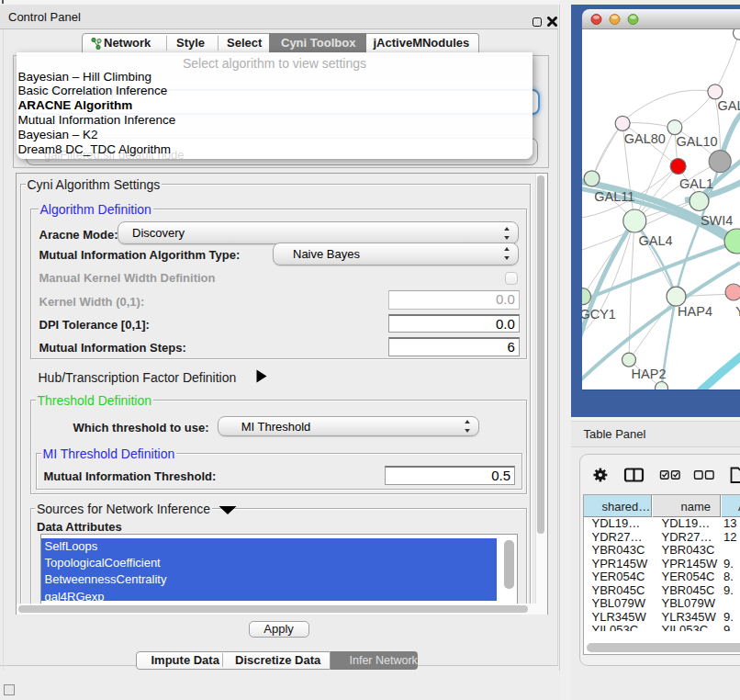  What do you see at coordinates (729, 106) in the screenshot?
I see `svg-text: GAL` at bounding box center [729, 106].